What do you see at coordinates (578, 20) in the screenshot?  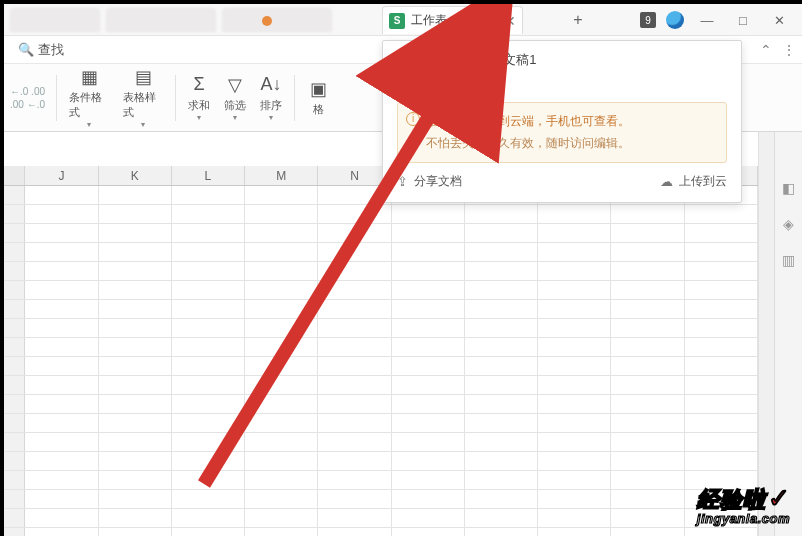 I see `new-tab-button: +` at bounding box center [578, 20].